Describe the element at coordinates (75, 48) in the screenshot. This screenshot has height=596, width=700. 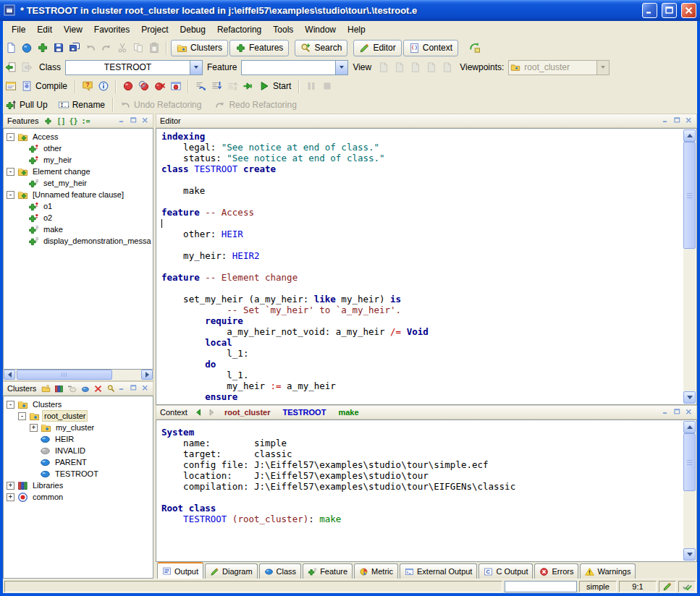
I see `save-all-icon` at that location.